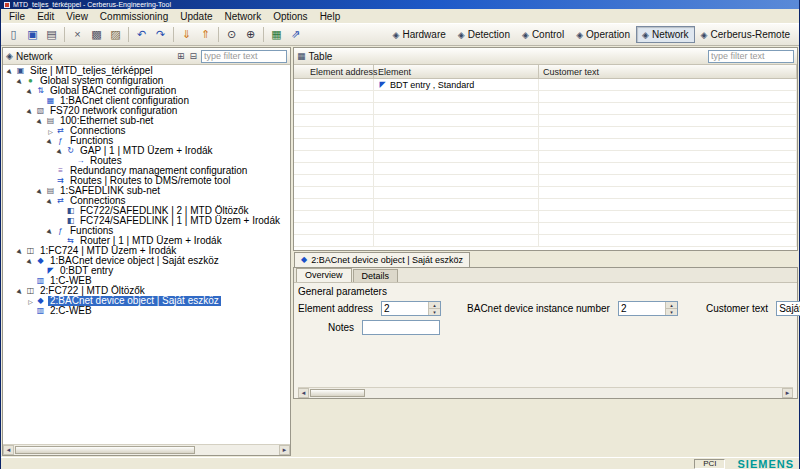  Describe the element at coordinates (400, 4) in the screenshot. I see `title-bar: MTD_teljes_térképpel - Cerberus-Engineer…` at that location.